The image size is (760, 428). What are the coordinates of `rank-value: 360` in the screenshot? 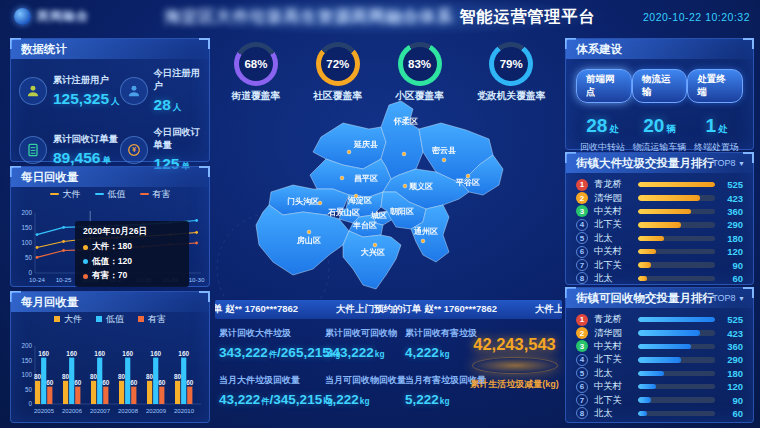 It's located at (729, 212).